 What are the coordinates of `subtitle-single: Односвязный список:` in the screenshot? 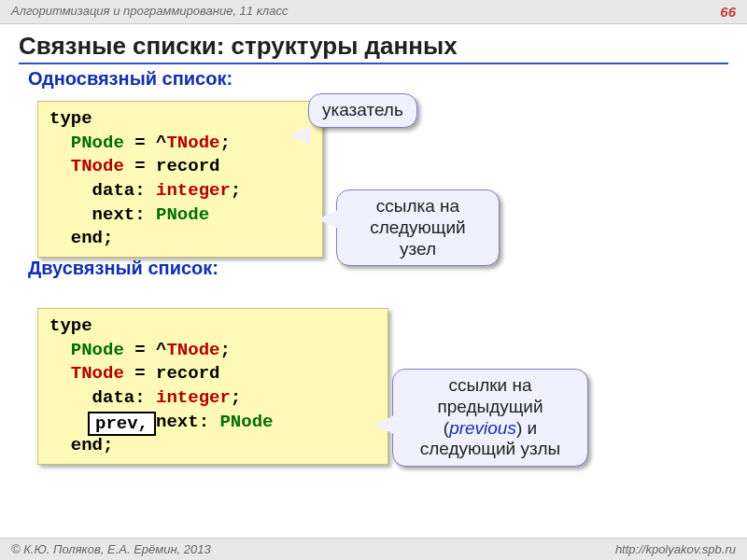 It's located at (388, 78).